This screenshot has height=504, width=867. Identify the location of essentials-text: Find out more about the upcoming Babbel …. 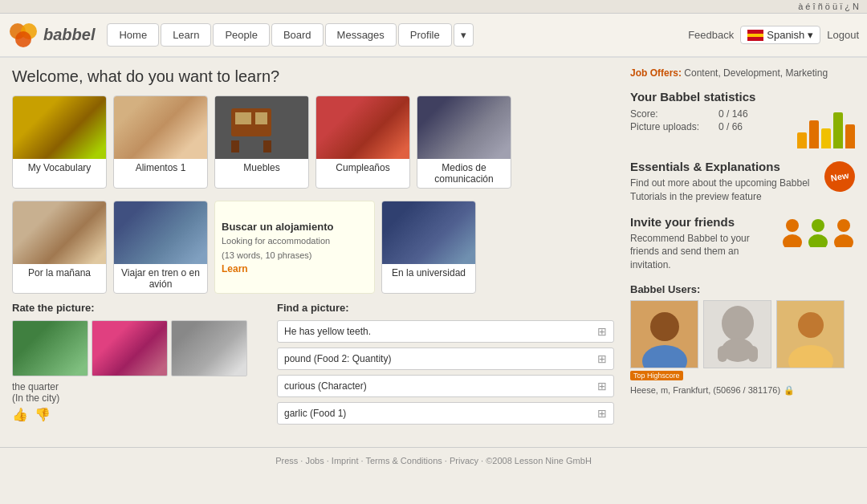
(724, 190).